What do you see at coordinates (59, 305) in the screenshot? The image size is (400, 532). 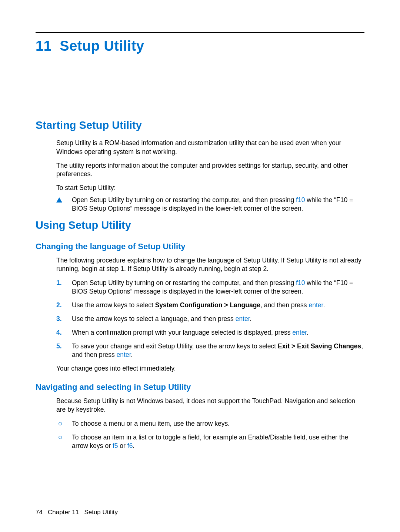 I see `step-number: 2.` at bounding box center [59, 305].